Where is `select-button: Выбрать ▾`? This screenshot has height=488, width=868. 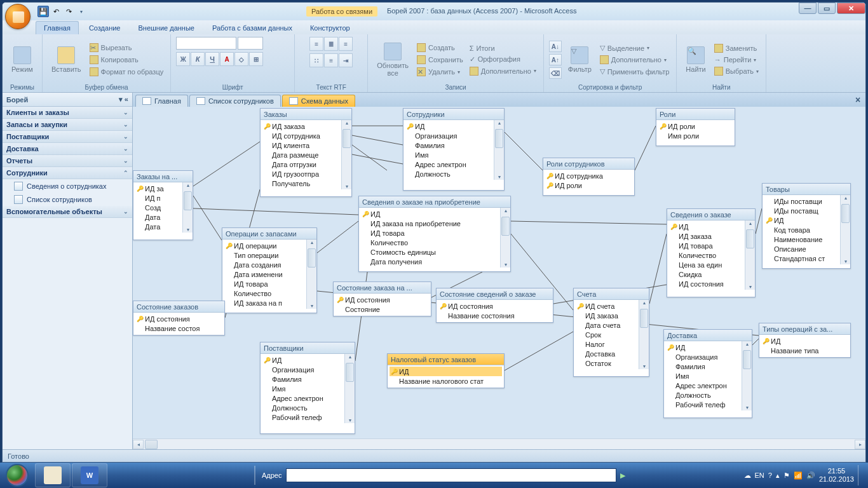
select-button: Выбрать ▾ is located at coordinates (736, 71).